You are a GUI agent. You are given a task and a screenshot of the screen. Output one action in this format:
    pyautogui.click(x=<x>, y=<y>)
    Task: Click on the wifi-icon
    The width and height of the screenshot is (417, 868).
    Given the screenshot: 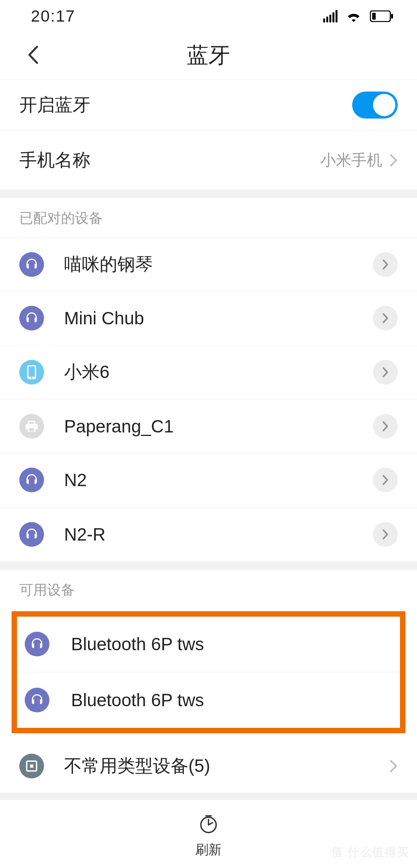 What is the action you would take?
    pyautogui.click(x=354, y=16)
    